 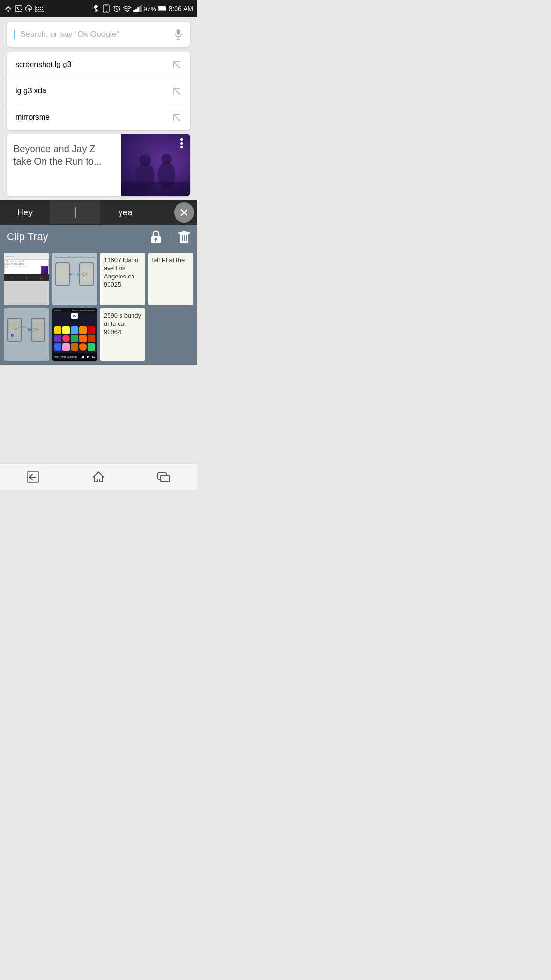 What do you see at coordinates (168, 260) in the screenshot?
I see `clip-text: tell PI at the` at bounding box center [168, 260].